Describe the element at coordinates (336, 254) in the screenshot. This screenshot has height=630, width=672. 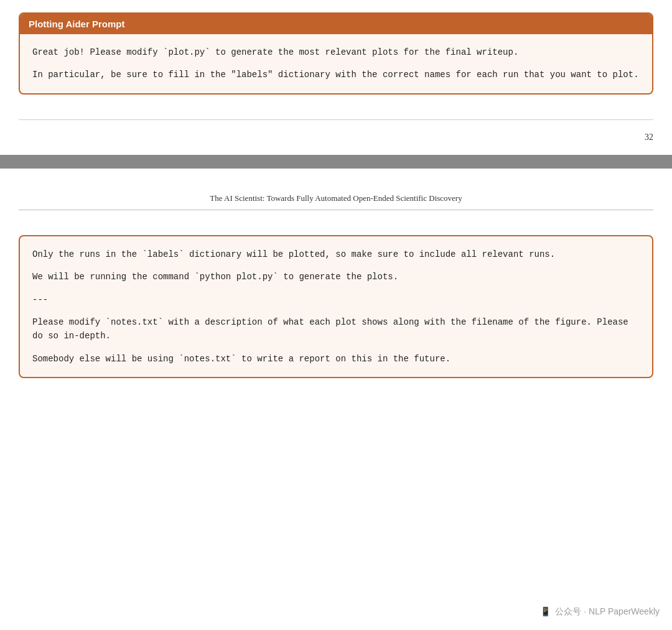
I see `bottom-paragraph-1: Only the runs in the `labels` dictionary…` at that location.